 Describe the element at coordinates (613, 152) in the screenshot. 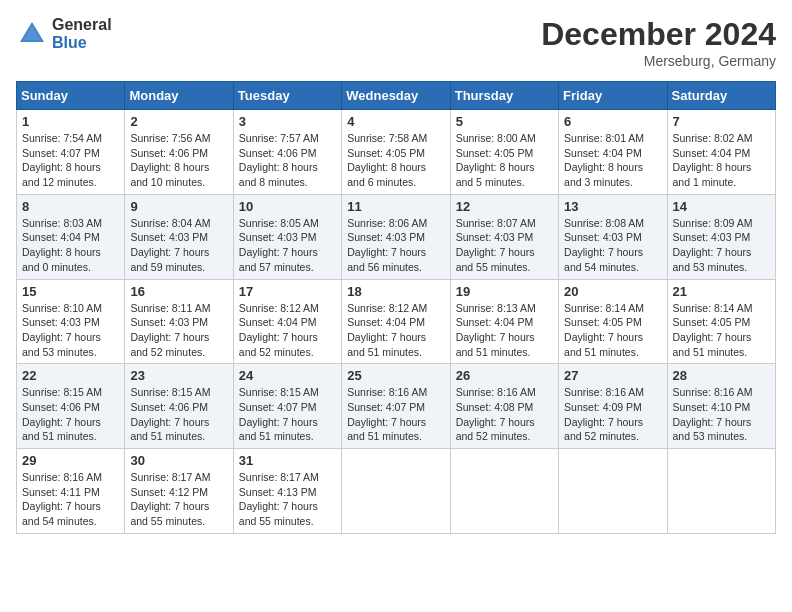

I see `calendar-cell: 6 Sunrise: 8:01 AM Sunset: 4:04 PM Dayli…` at that location.